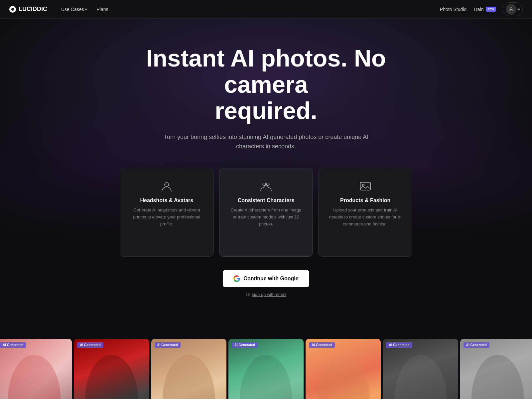  What do you see at coordinates (266, 283) in the screenshot?
I see `cta-section: Continue with Google Or sign up with ema…` at bounding box center [266, 283].